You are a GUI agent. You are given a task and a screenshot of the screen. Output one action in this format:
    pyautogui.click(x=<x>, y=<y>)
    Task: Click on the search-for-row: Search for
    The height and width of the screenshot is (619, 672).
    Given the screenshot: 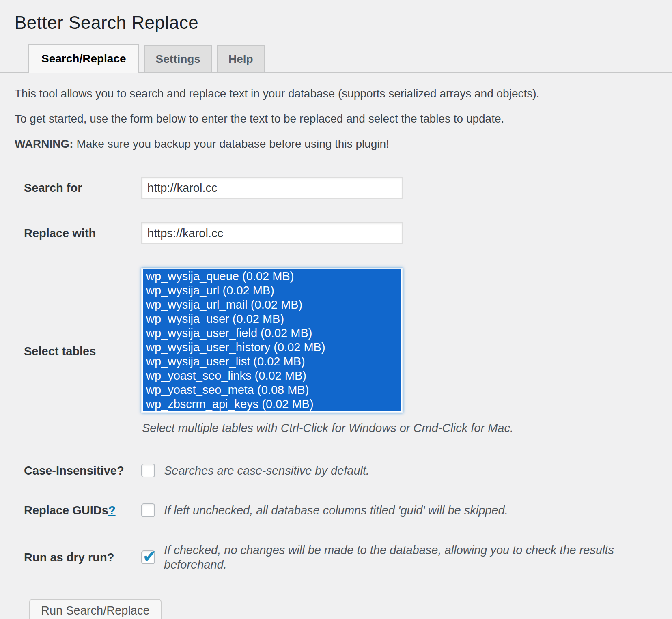 What is the action you would take?
    pyautogui.click(x=336, y=188)
    